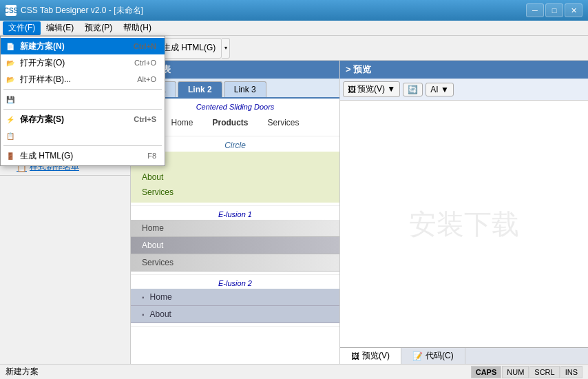  I want to click on menubar-edit: 编辑(E), so click(60, 28).